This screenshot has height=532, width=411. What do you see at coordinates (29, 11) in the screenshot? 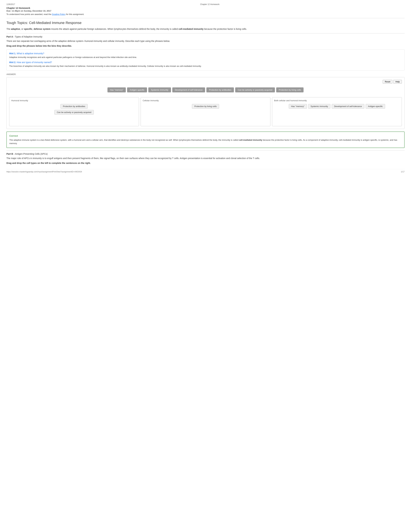
I see `due-date-text: Due: 11:46pm on Sunday, December 10, 201…` at bounding box center [29, 11].